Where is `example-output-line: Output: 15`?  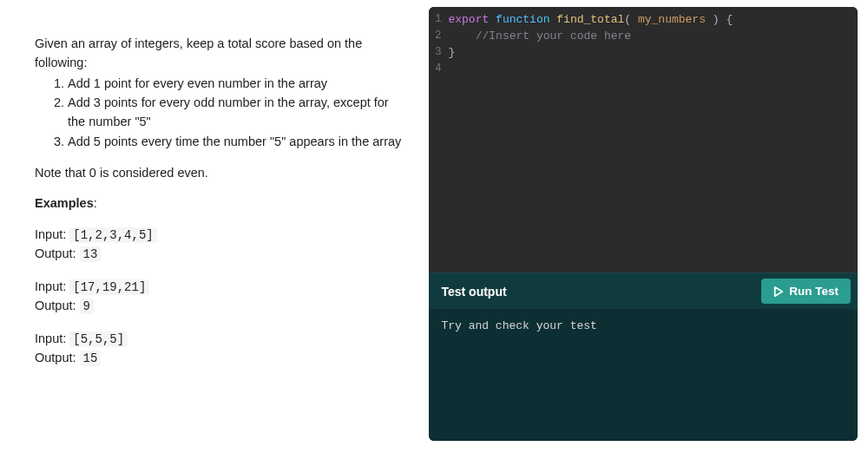
example-output-line: Output: 15 is located at coordinates (219, 358).